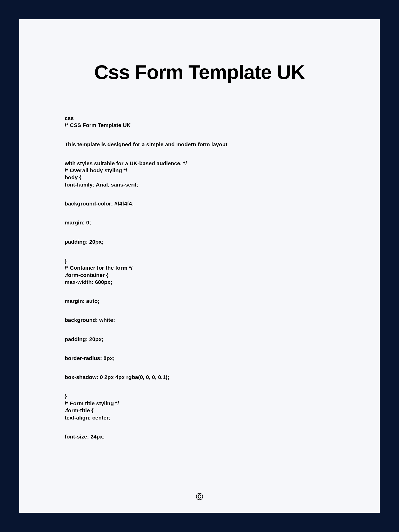  Describe the element at coordinates (200, 282) in the screenshot. I see `code-line: max-width: 600px;` at that location.